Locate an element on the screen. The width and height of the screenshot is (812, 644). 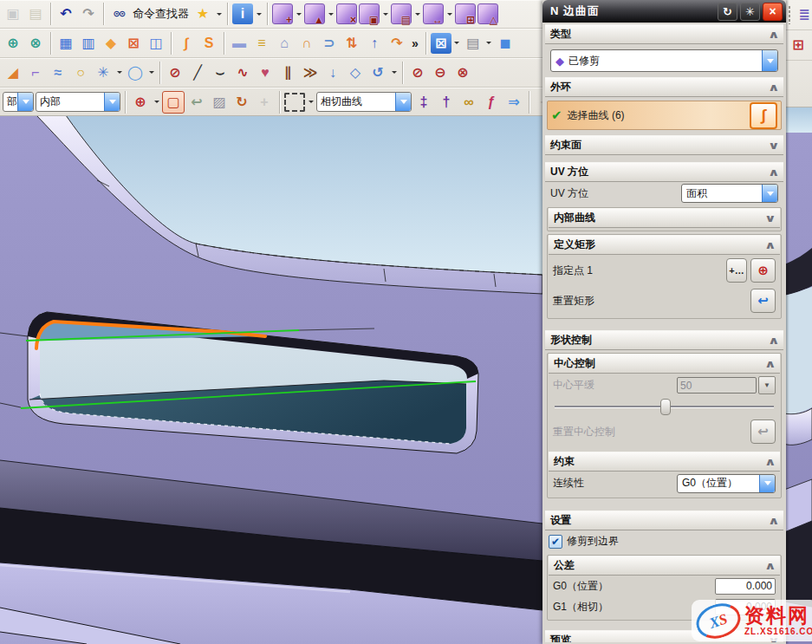
move-object-icon: + is located at coordinates (283, 14).